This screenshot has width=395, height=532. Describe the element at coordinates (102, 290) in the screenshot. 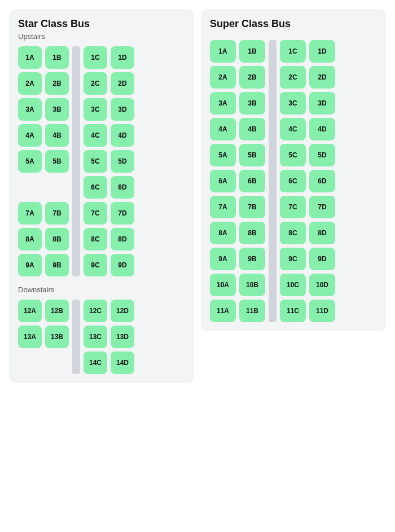

I see `star-downstairs-label: Downstairs` at that location.